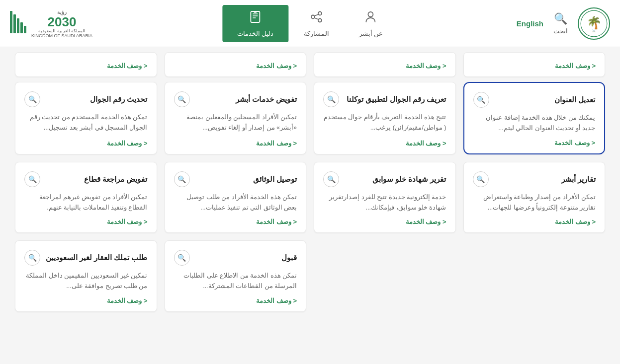  I want to click on card-deliver-docs-desc: تمكن هذه الخدمة الأفراد من طلب توصيل بعض…, so click(236, 203).